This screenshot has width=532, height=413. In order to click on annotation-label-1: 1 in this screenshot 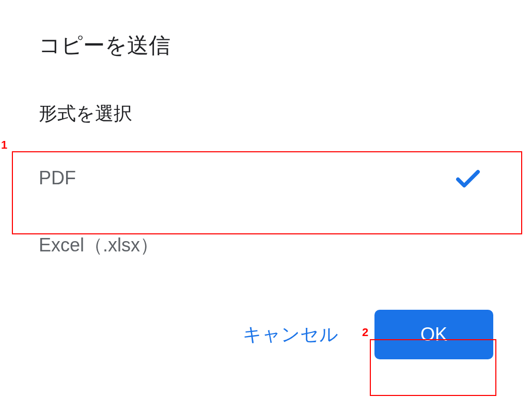, I will do `click(4, 145)`.